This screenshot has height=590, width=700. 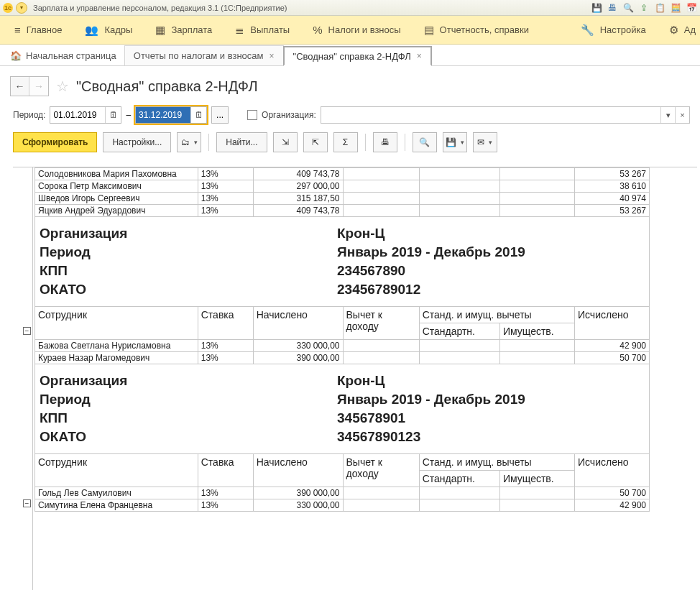 What do you see at coordinates (342, 211) in the screenshot?
I see `table-row: Яцкив Андрей Эдуардович13%409 743,7853 2…` at bounding box center [342, 211].